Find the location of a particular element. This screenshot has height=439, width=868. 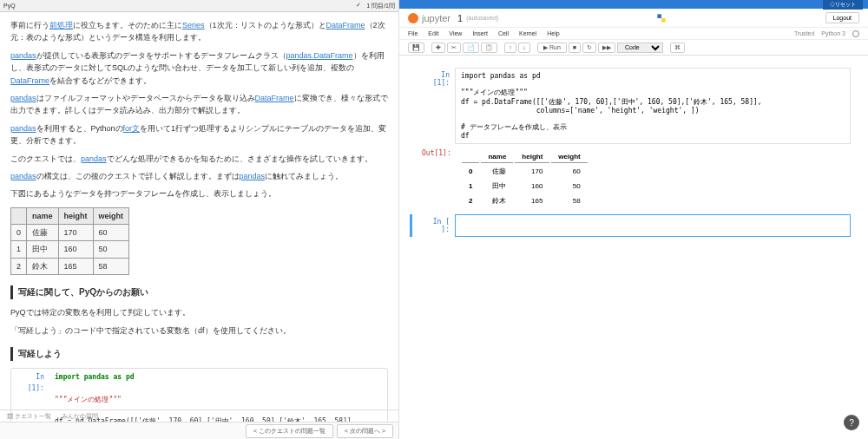

link-pd-dataframe: pandas.DataFrame is located at coordinates (319, 56).